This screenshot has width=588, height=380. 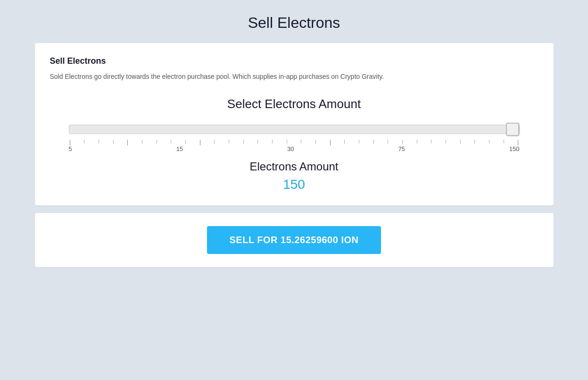 What do you see at coordinates (294, 61) in the screenshot?
I see `card-title: Sell Electrons` at bounding box center [294, 61].